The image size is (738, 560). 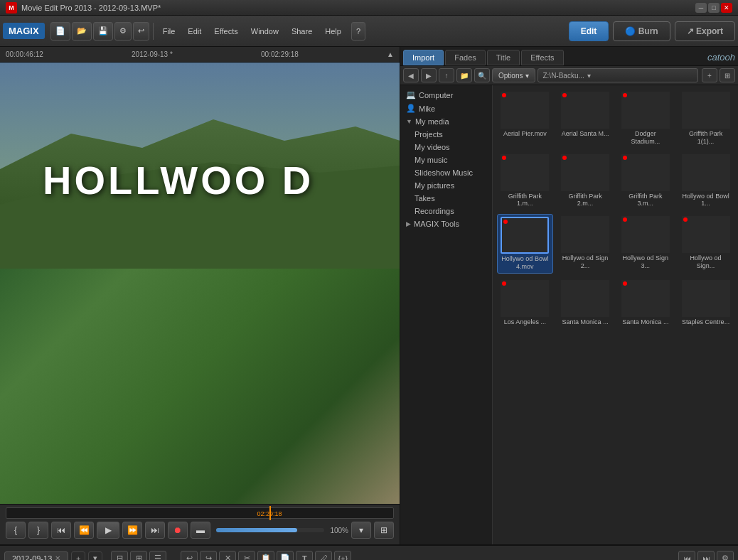 What do you see at coordinates (586, 244) in the screenshot?
I see `file-item: 🎞 Hollywo od Sign 2...` at bounding box center [586, 244].